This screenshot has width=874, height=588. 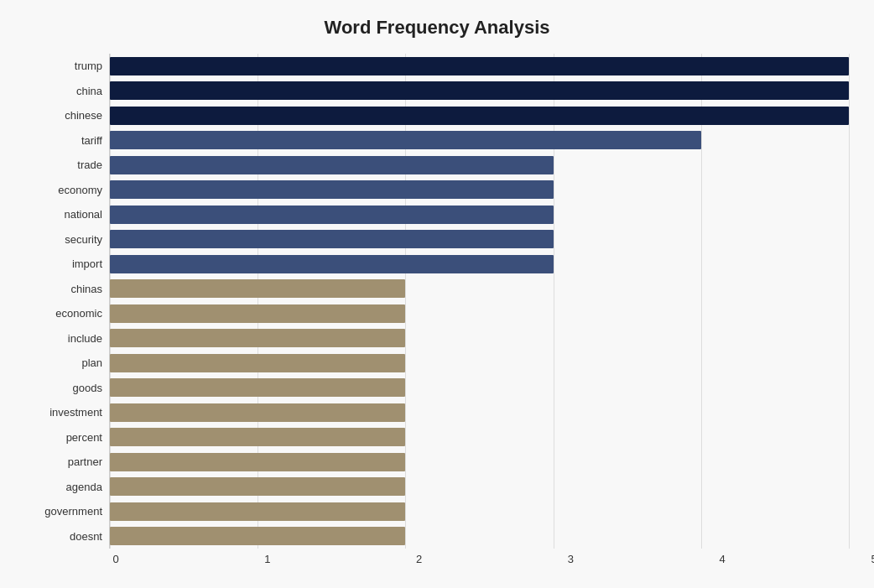 What do you see at coordinates (86, 461) in the screenshot?
I see `y-label-partner: partner` at bounding box center [86, 461].